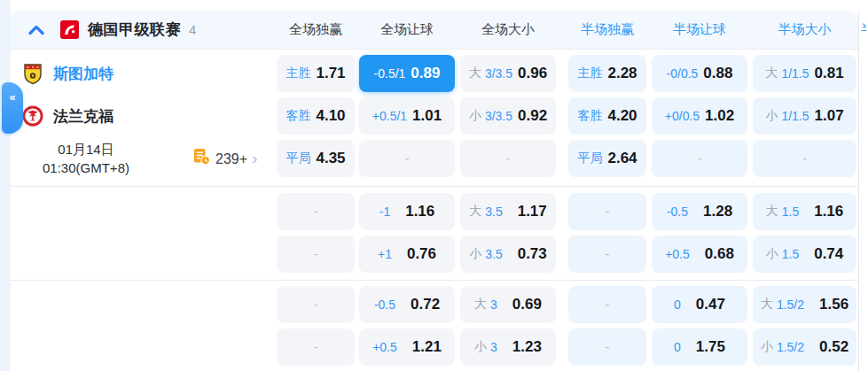 Image resolution: width=868 pixels, height=371 pixels. Describe the element at coordinates (12, 108) in the screenshot. I see `collapse-panel-tab: «` at that location.